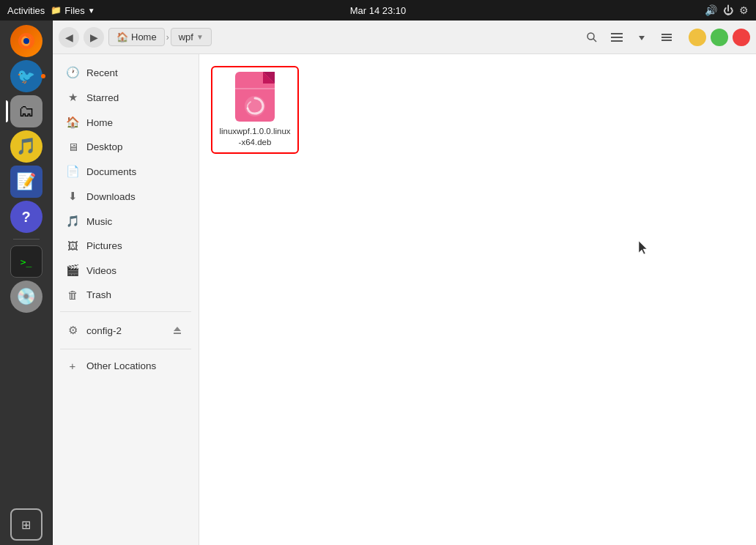  What do you see at coordinates (697, 37) in the screenshot?
I see `minimize-button: ─` at bounding box center [697, 37].